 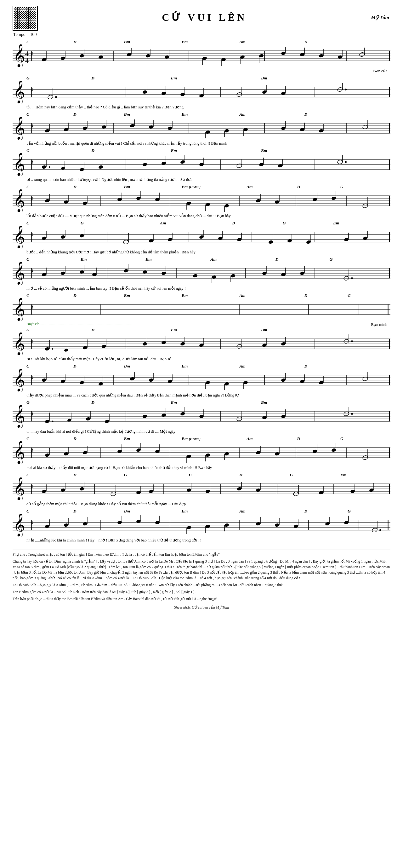 What do you see at coordinates (201, 454) in the screenshot?
I see `staff-line-12: C D Bm Em [E7dim] Am D G 𝄞 ♯` at bounding box center [201, 454].